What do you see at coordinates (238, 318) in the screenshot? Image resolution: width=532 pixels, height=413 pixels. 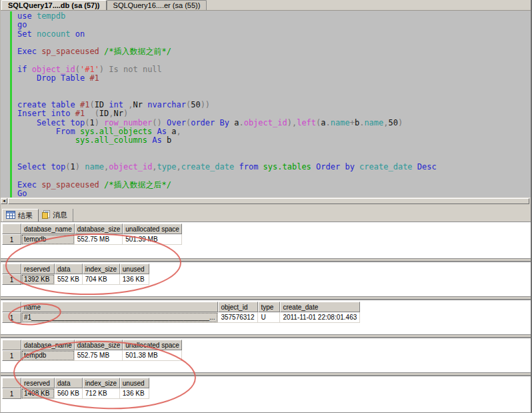 I see `grid-cell: 357576312` at bounding box center [238, 318].